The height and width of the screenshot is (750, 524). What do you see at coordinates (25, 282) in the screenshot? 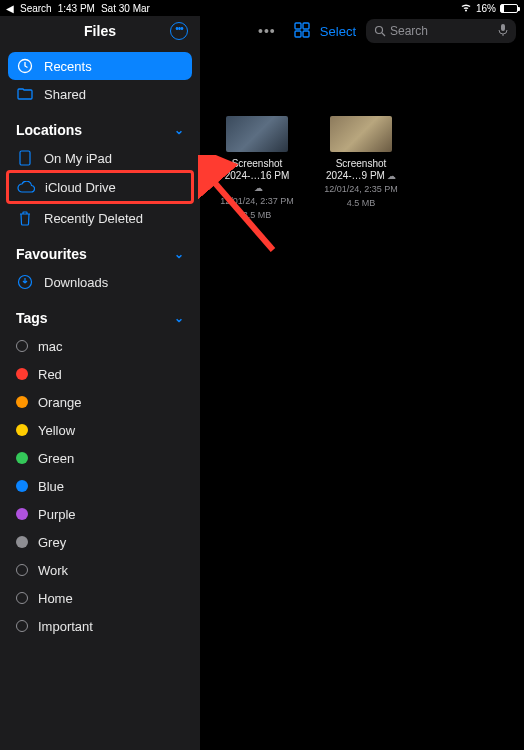
I see `download-icon` at bounding box center [25, 282].